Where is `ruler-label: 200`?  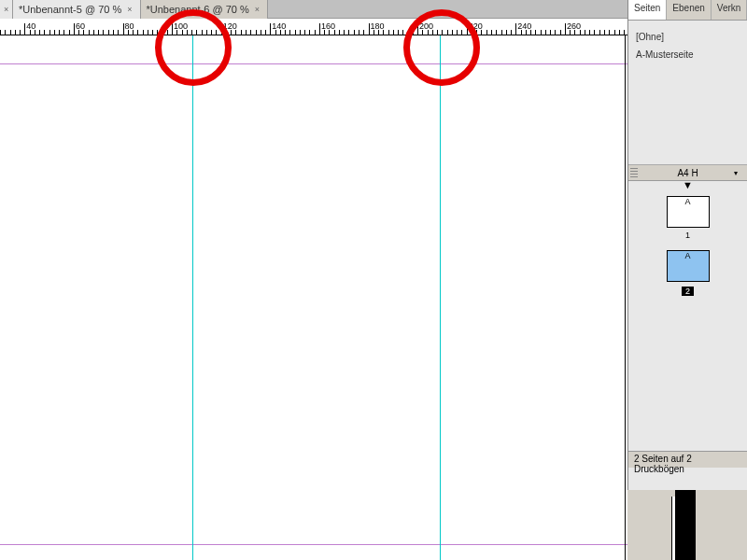
ruler-label: 200 is located at coordinates (426, 26).